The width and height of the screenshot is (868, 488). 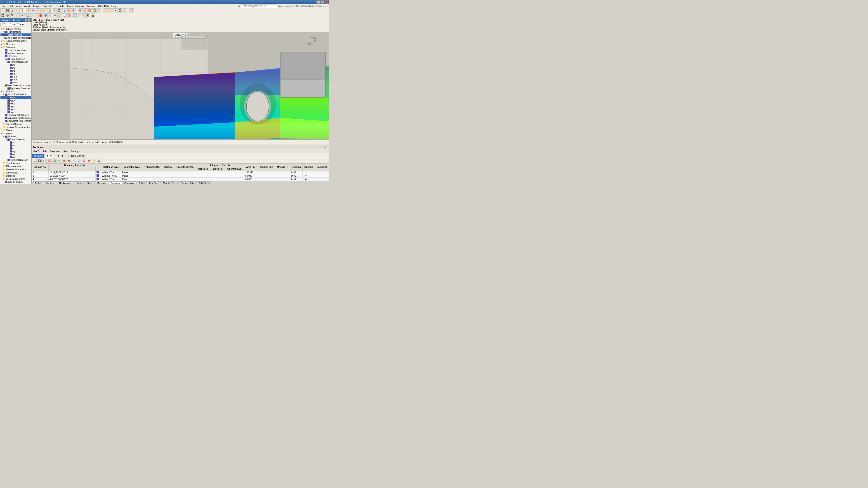 I want to click on menu-item-cad-bim: CAD-BIM, so click(x=103, y=6).